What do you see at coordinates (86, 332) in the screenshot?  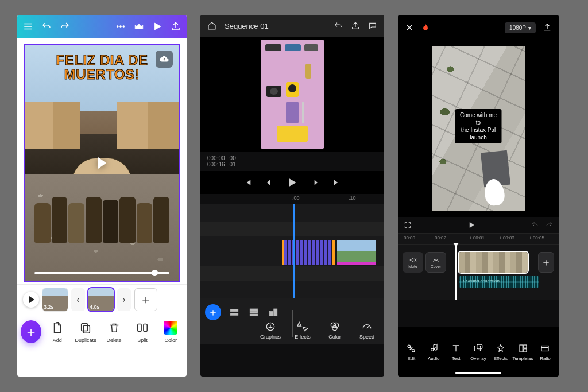 I see `tool-duplicate: Duplicate` at bounding box center [86, 332].